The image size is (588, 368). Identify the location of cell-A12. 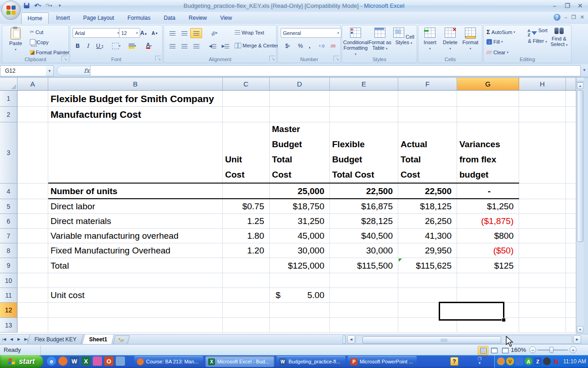
(33, 310).